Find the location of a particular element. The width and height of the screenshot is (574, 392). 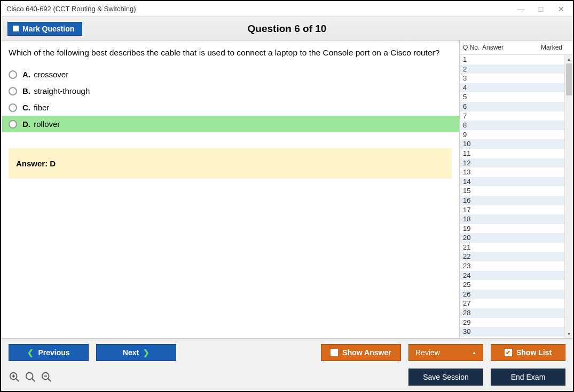

list-item: 16 is located at coordinates (512, 201).